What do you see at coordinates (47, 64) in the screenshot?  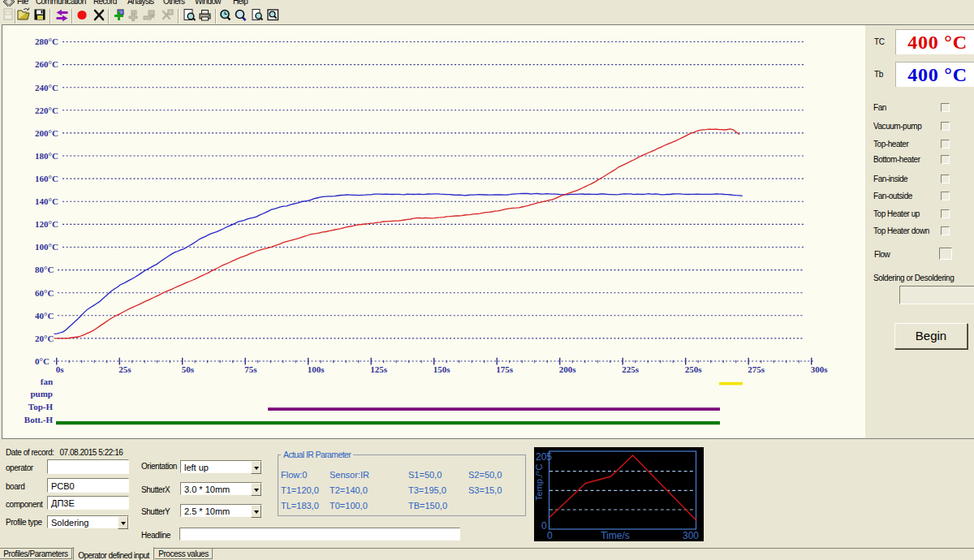 I see `svg-text: 260°C` at bounding box center [47, 64].